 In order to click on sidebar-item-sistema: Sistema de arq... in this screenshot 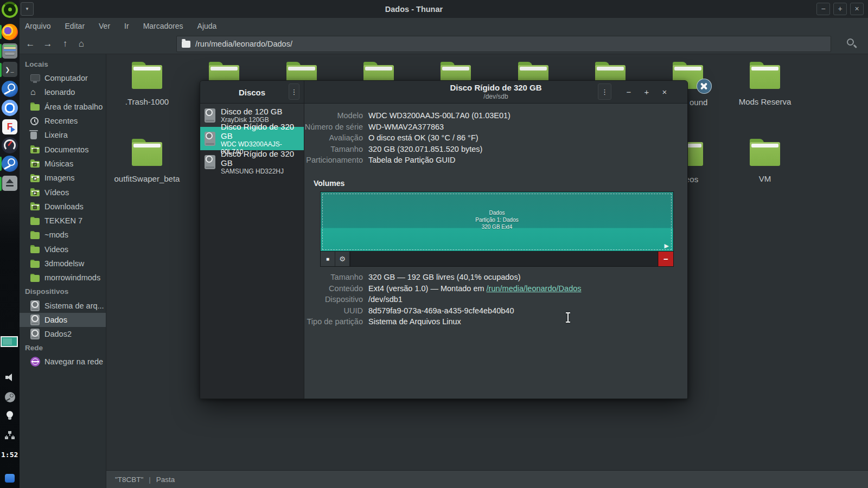, I will do `click(63, 305)`.